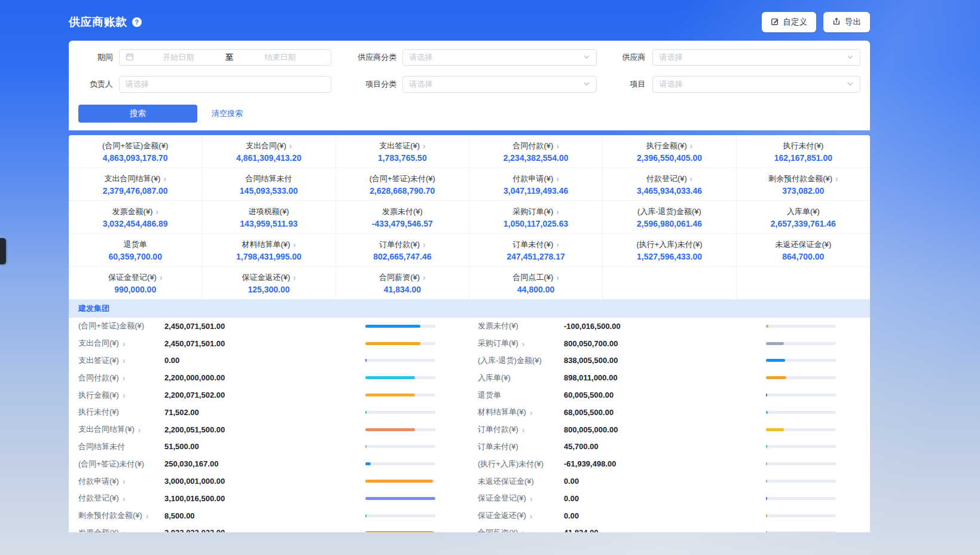  Describe the element at coordinates (502, 498) in the screenshot. I see `detail-metric-label: 保证金登记(¥)` at that location.